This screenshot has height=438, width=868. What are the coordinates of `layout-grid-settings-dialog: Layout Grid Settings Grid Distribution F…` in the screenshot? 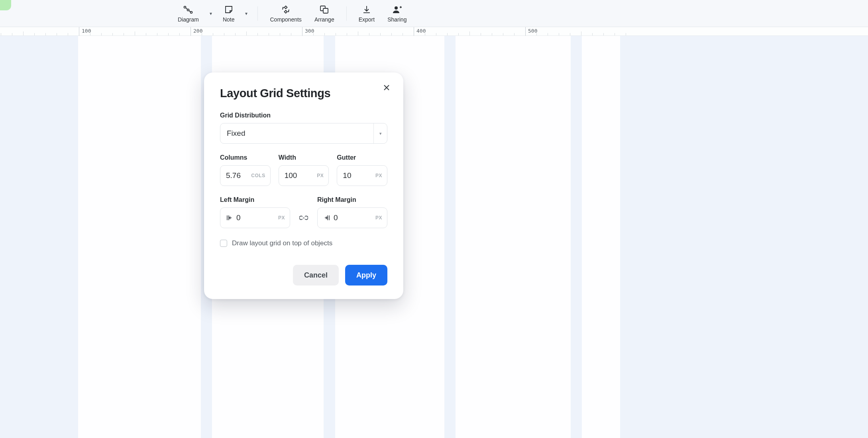 It's located at (304, 186).